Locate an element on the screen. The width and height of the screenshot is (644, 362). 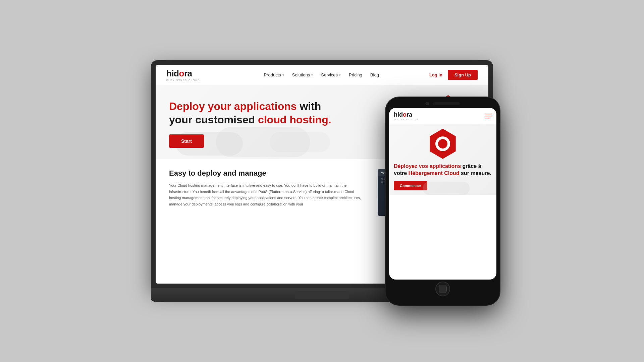
signup-button: Sign Up is located at coordinates (463, 75).